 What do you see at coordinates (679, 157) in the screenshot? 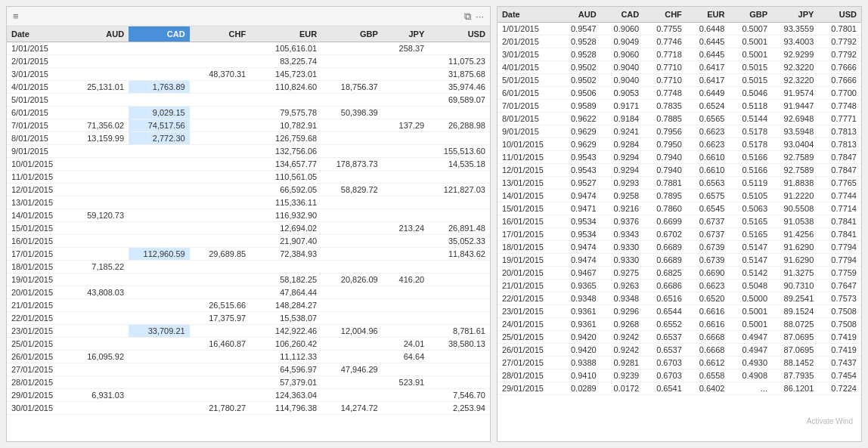
I see `table-row: 11/01/20150.95430.92940.79400.66100.5166…` at bounding box center [679, 157].